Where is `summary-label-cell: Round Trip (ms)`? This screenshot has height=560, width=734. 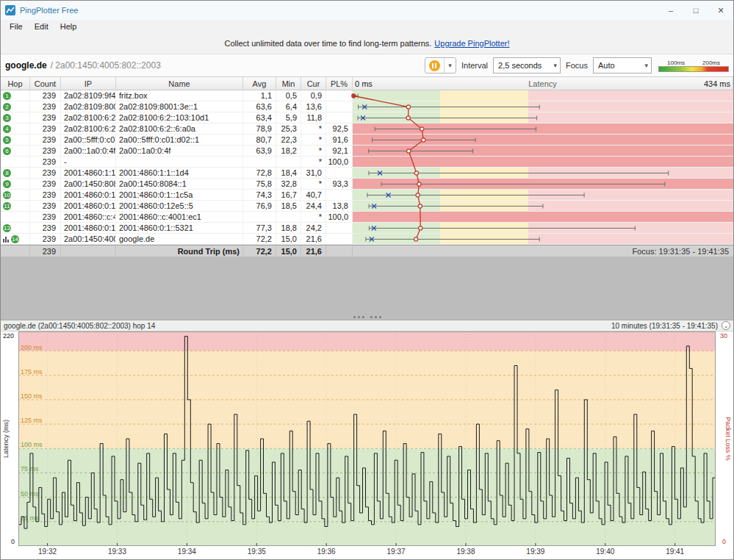 summary-label-cell: Round Trip (ms) is located at coordinates (179, 251).